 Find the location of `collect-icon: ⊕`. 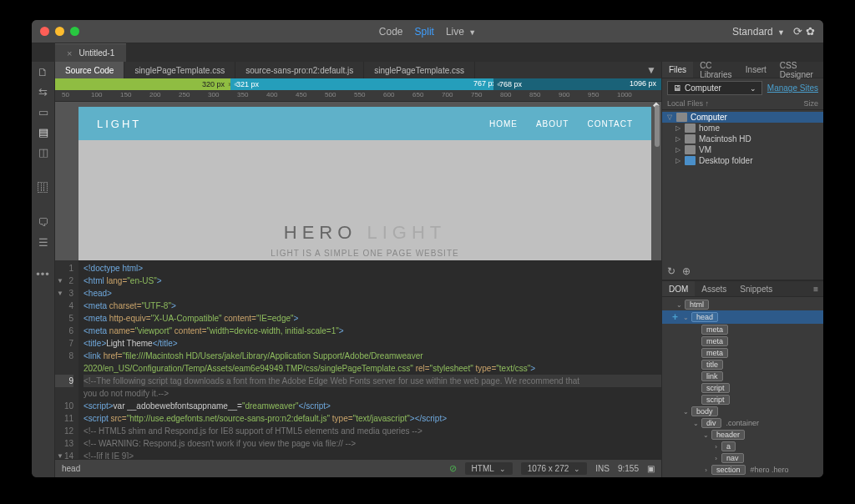

collect-icon: ⊕ is located at coordinates (686, 271).